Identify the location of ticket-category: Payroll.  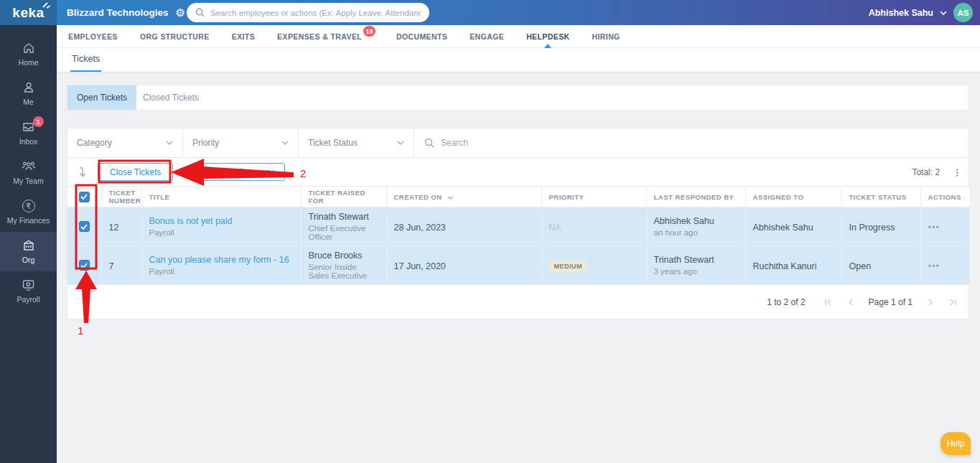
(221, 271).